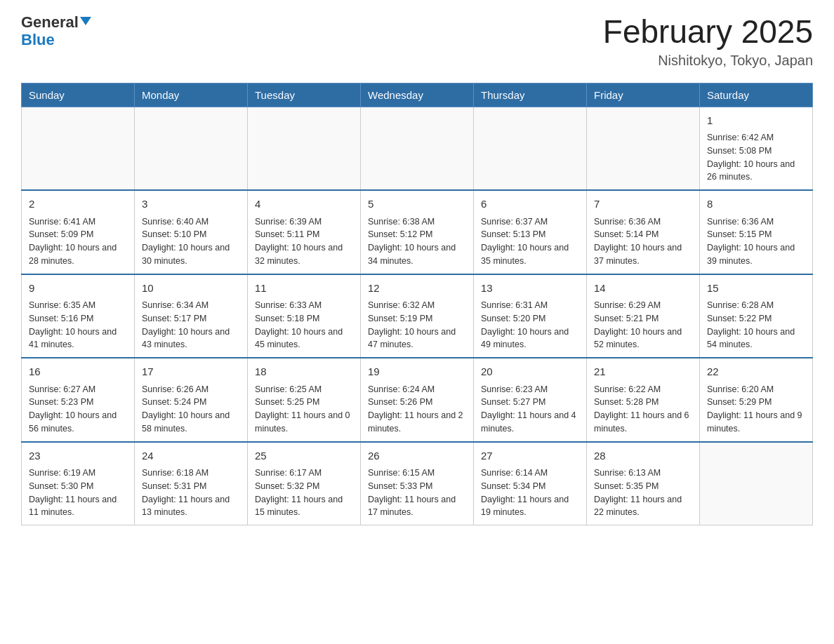 The width and height of the screenshot is (834, 644). Describe the element at coordinates (530, 456) in the screenshot. I see `day-number: 27` at that location.